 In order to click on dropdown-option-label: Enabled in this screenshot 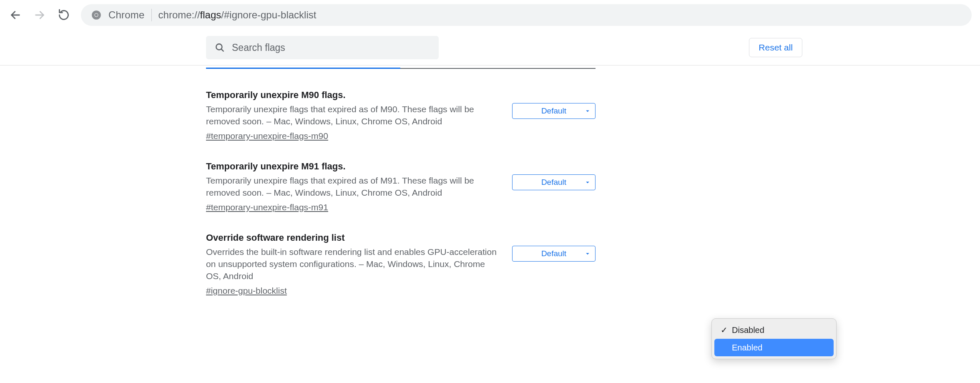, I will do `click(780, 348)`.